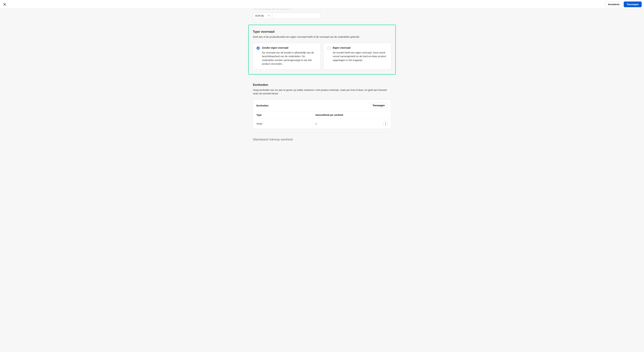  I want to click on cost-price-input, so click(296, 16).